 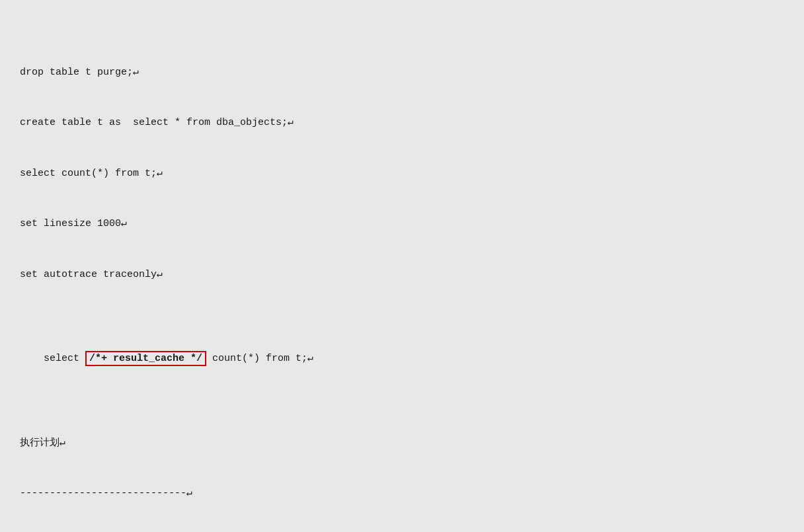 I want to click on line-select-hint: select /*+ result_cache */ count(*) from…, so click(x=402, y=360).